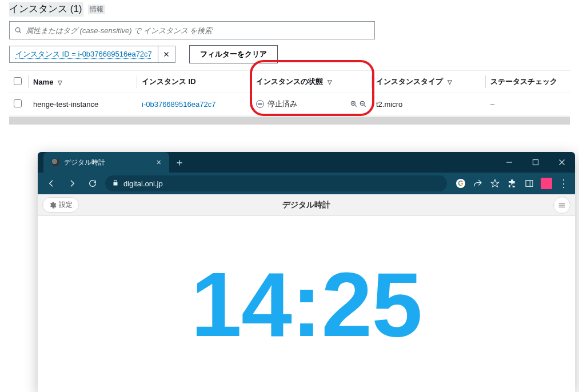 This screenshot has width=579, height=392. Describe the element at coordinates (85, 162) in the screenshot. I see `tab-title: デジタル時計` at that location.